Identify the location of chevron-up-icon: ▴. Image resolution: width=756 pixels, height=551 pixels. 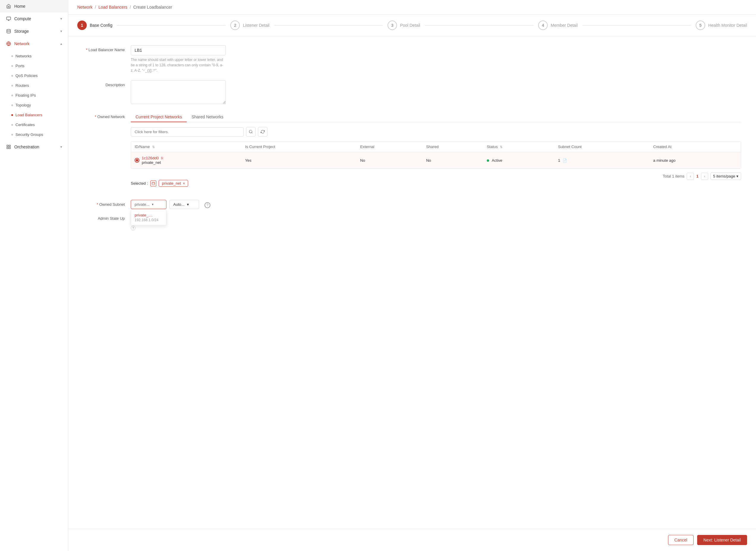
(61, 44).